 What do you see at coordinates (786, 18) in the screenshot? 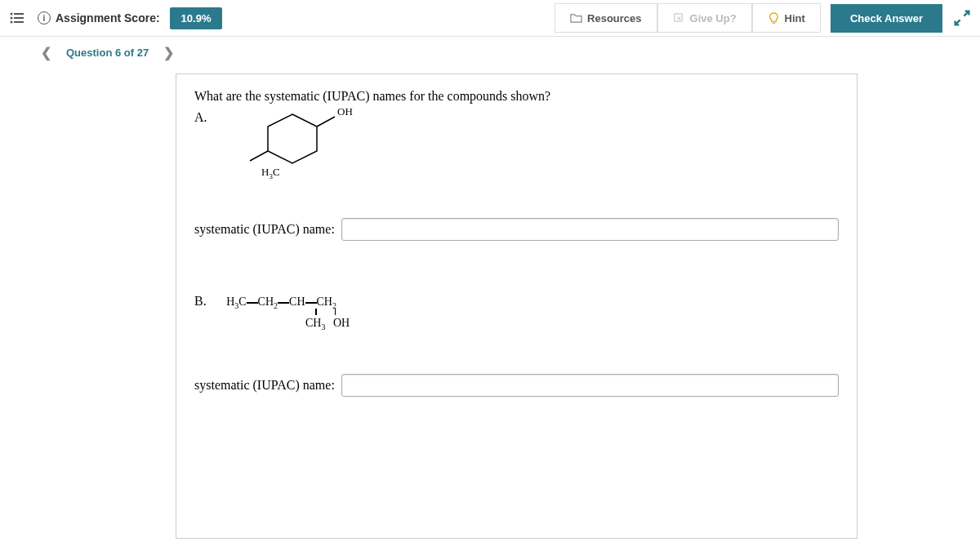
I see `hint-button: Hint` at bounding box center [786, 18].